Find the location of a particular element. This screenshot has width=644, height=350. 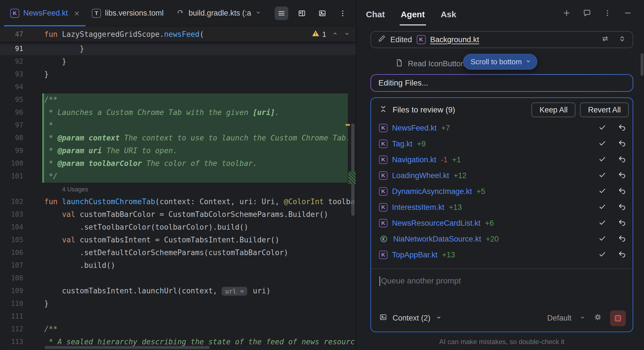

tab-chat: Chat is located at coordinates (375, 14).